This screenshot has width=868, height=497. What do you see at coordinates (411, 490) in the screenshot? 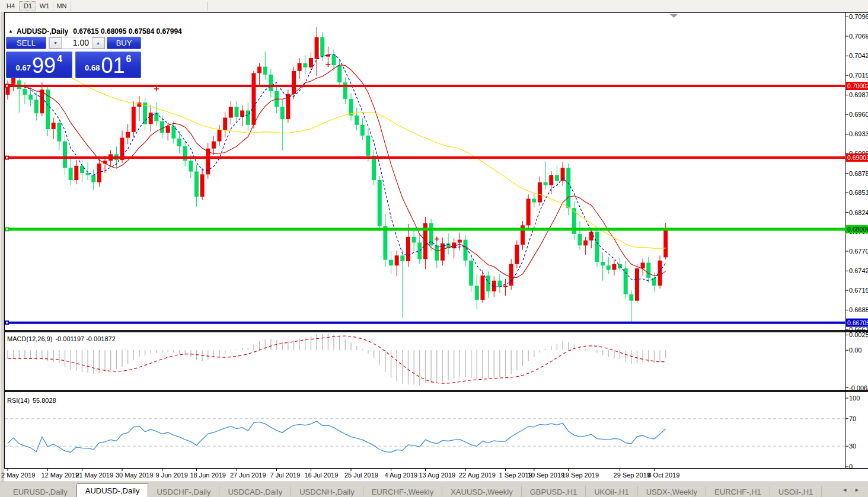
I see `symbol-tabs: EURUSD-,DailyAUDUSD-,DailyUSDCHF-,DailyU…` at bounding box center [411, 490].